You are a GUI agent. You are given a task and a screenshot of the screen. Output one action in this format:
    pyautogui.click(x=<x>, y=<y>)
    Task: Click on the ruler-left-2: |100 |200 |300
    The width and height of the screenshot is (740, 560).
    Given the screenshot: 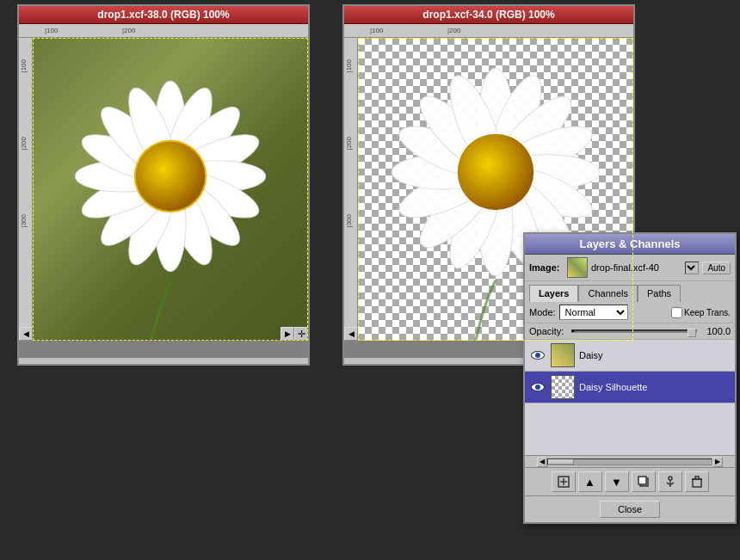 What is the action you would take?
    pyautogui.click(x=351, y=189)
    